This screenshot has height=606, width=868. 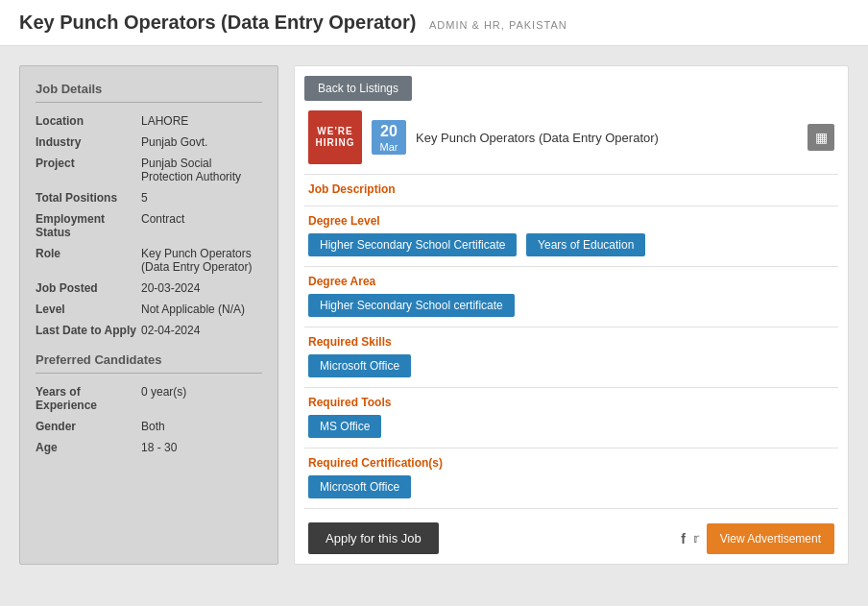 I want to click on apply-button: Apply for this Job, so click(x=374, y=538).